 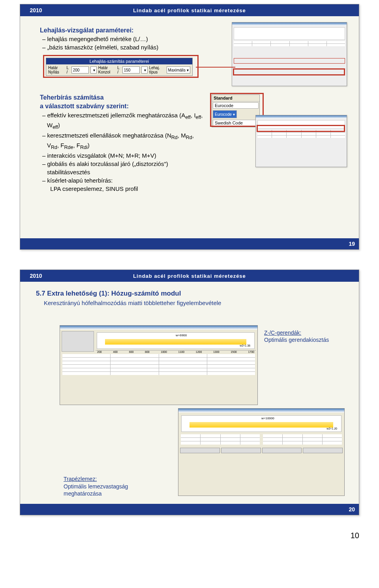 I want to click on app-screenshot-top, so click(x=289, y=54).